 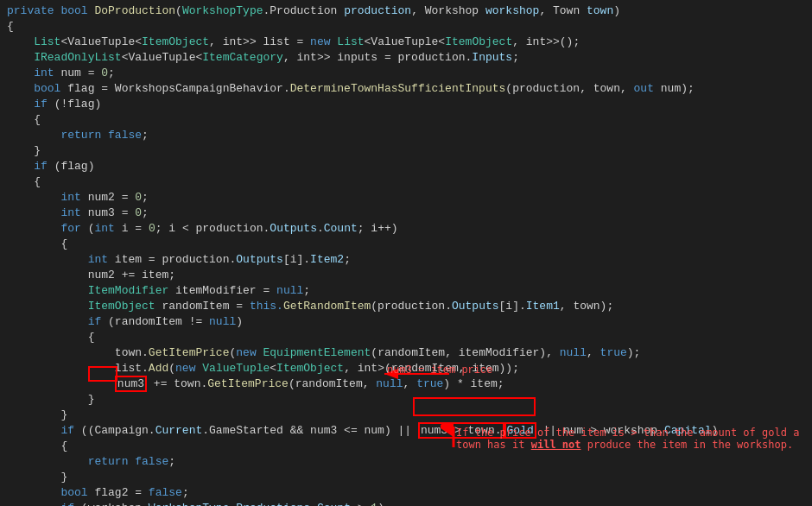 I want to click on code-line-9: return false;, so click(x=406, y=136).